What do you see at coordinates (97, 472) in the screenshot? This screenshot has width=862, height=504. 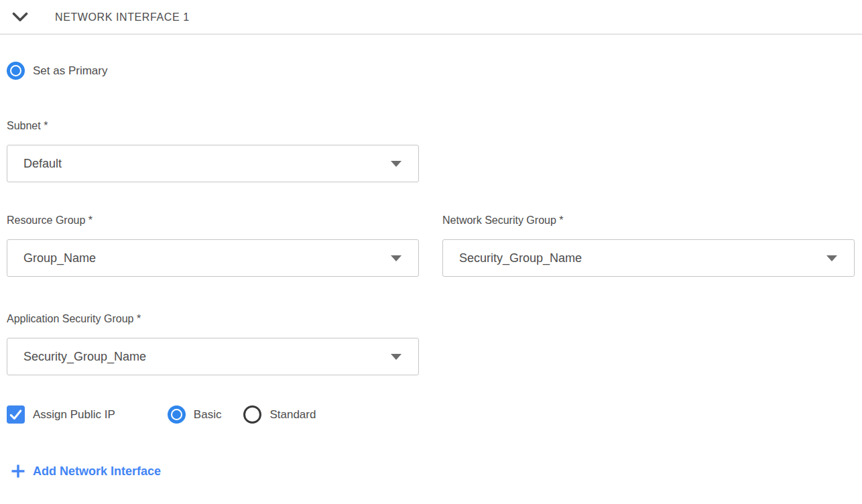 I see `add-network-interface-label: Add Network Interface` at bounding box center [97, 472].